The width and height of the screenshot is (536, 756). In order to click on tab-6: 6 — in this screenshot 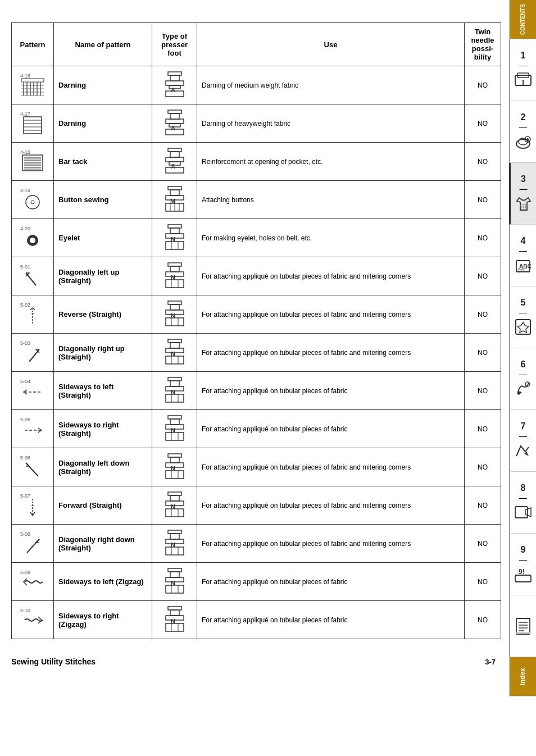, I will do `click(523, 379)`.